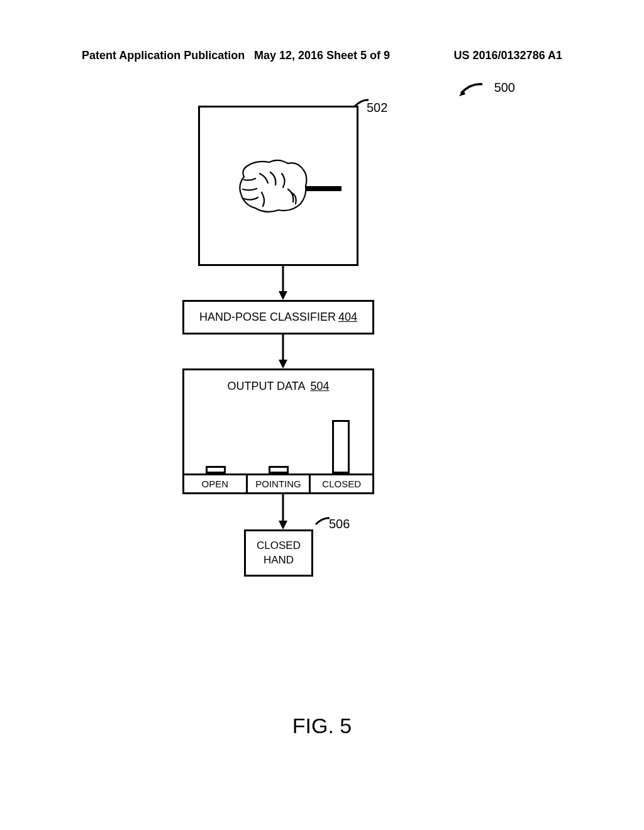  I want to click on bar-label-pointing: POINTING, so click(279, 483).